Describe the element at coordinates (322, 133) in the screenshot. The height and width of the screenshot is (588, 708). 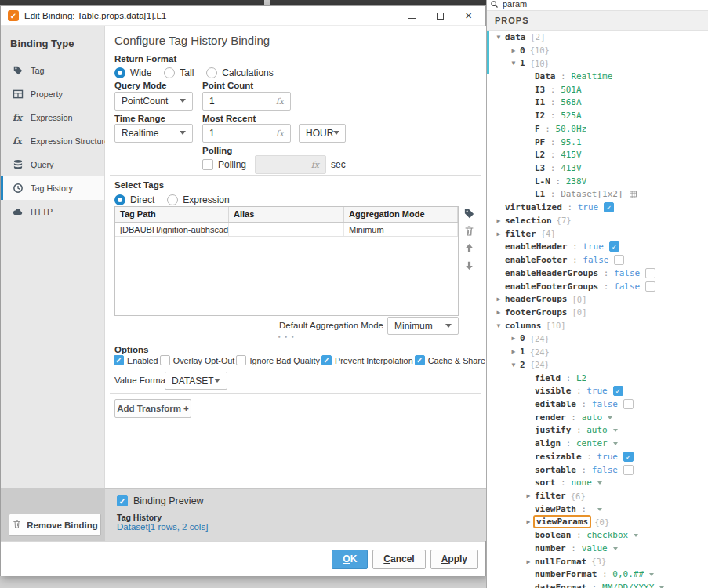
I see `time-unit-select: HOUR` at that location.